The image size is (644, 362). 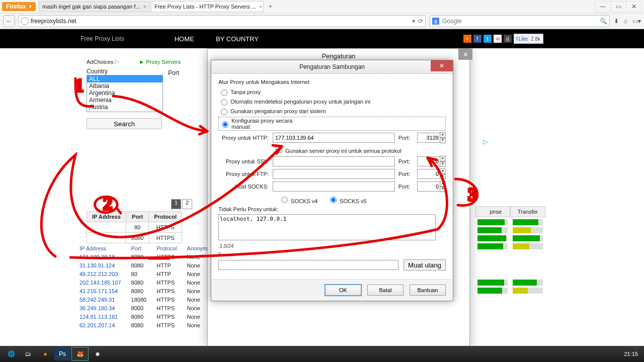 What do you see at coordinates (332, 92) in the screenshot?
I see `radio-no-proxy: Tanpa proxy` at bounding box center [332, 92].